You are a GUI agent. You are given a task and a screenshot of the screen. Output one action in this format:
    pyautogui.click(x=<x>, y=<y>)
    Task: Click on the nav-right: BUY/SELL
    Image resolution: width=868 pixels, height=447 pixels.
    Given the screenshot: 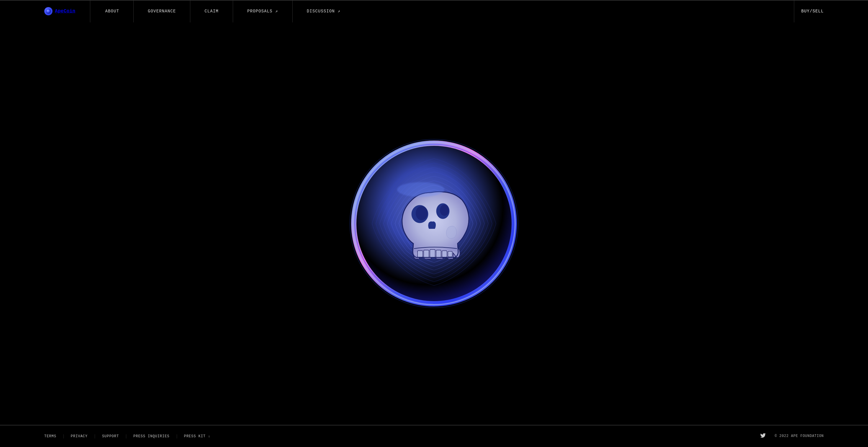 What is the action you would take?
    pyautogui.click(x=809, y=11)
    